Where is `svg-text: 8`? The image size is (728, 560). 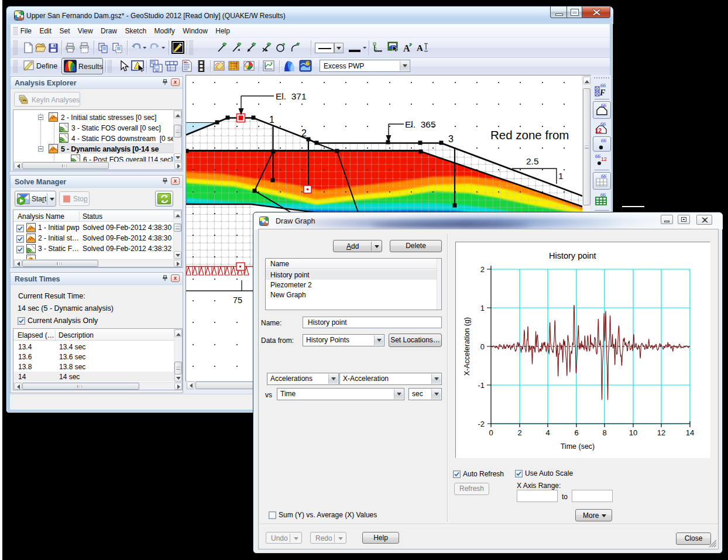 svg-text: 8 is located at coordinates (604, 433).